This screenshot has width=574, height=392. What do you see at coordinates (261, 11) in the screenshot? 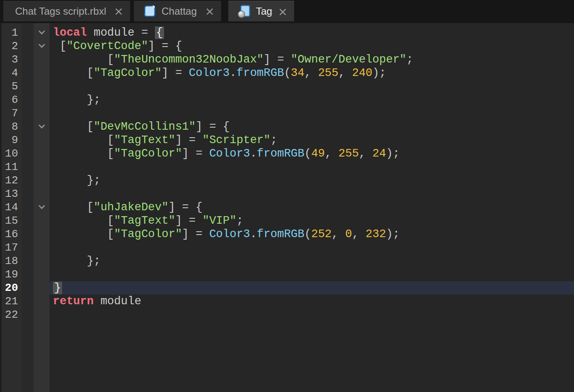
I see `tab-tags: Tags×` at bounding box center [261, 11].